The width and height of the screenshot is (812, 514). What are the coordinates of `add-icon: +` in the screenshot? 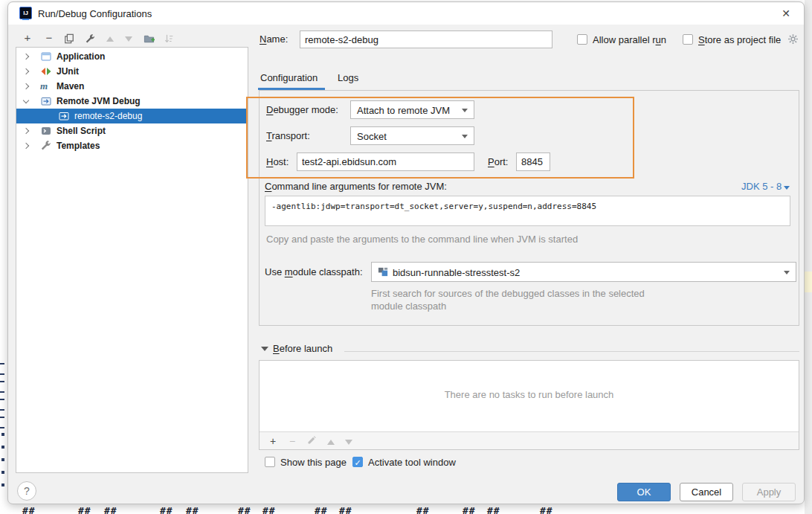 It's located at (28, 38).